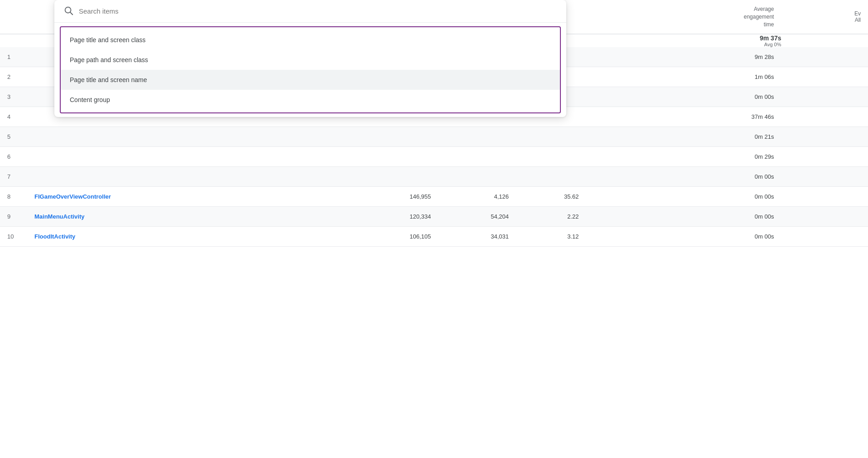 The width and height of the screenshot is (868, 458). What do you see at coordinates (310, 11) in the screenshot?
I see `search-bar` at bounding box center [310, 11].